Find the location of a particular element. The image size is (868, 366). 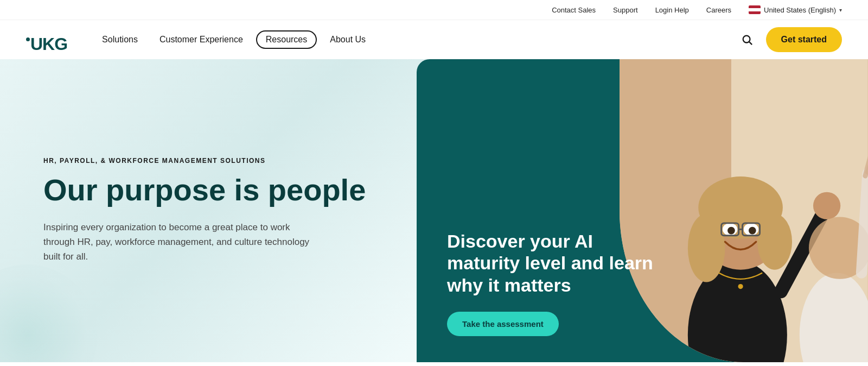

nav-links: Solutions Customer Experience Resources … is located at coordinates (414, 40).